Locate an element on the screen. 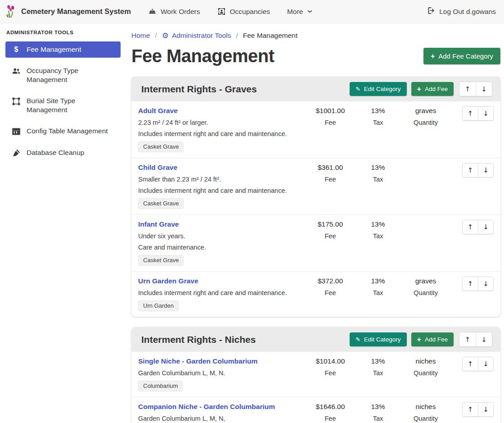 The image size is (504, 423). plus-icon: + is located at coordinates (419, 89).